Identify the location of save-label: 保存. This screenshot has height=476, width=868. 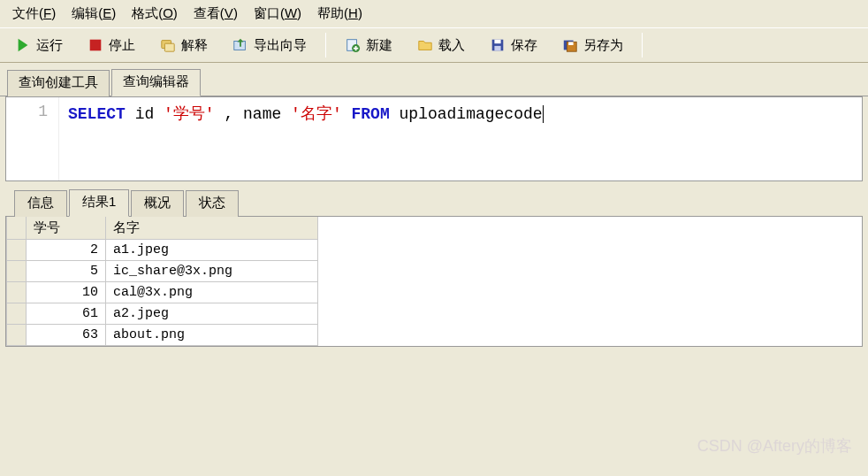
(524, 46).